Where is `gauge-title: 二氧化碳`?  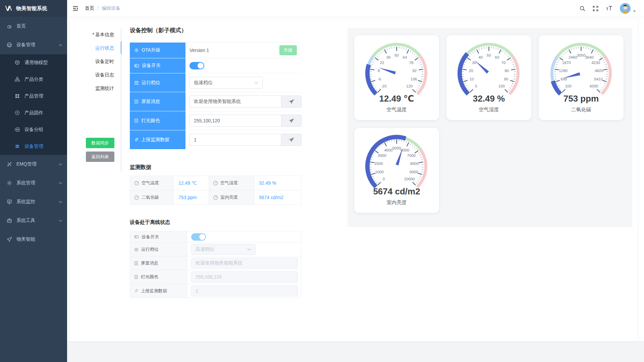
gauge-title: 二氧化碳 is located at coordinates (581, 110).